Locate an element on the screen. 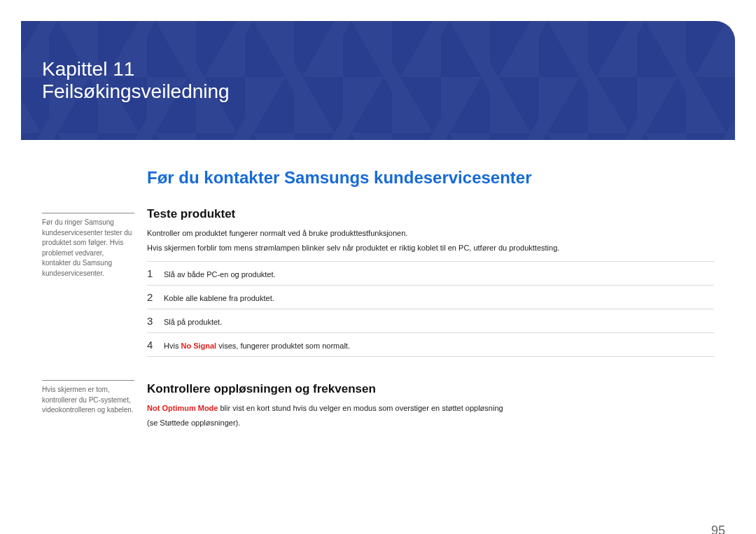 The image size is (756, 534). step-row: 1 Slå av både PC-en og produktet. is located at coordinates (430, 273).